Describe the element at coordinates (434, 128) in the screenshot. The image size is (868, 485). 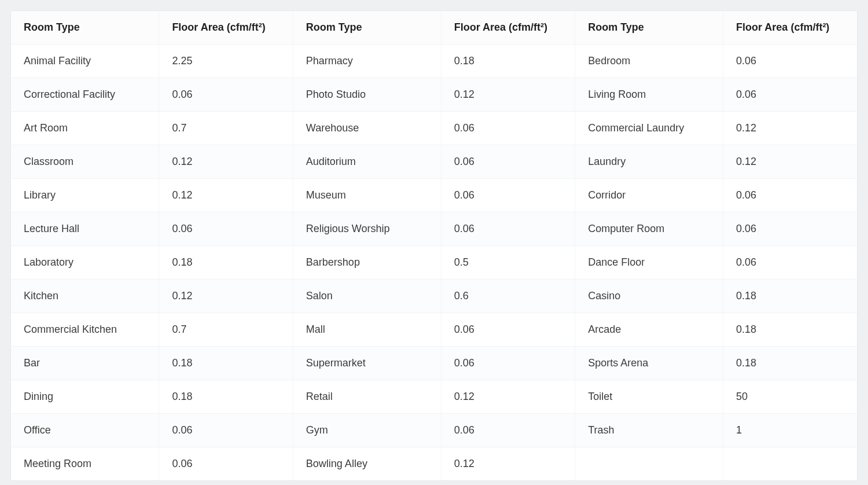
I see `table-row: Art Room0.7Warehouse0.06Commercial Laund…` at that location.